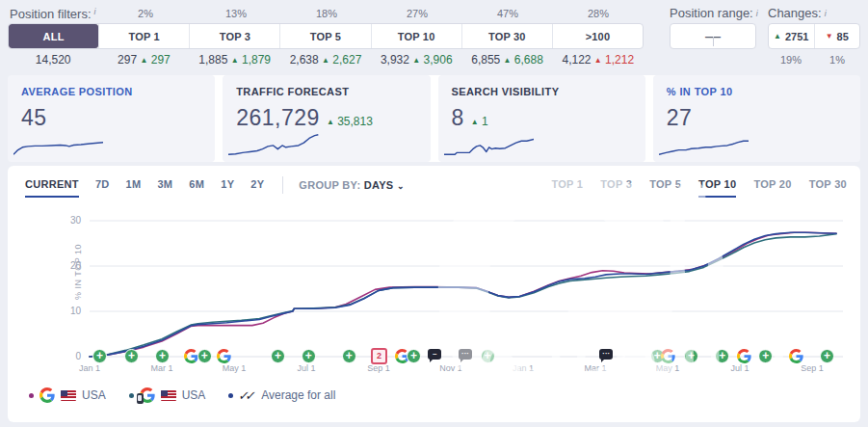 This screenshot has width=868, height=427. I want to click on changes-box: ▲ 2751 ▼ 85, so click(814, 37).